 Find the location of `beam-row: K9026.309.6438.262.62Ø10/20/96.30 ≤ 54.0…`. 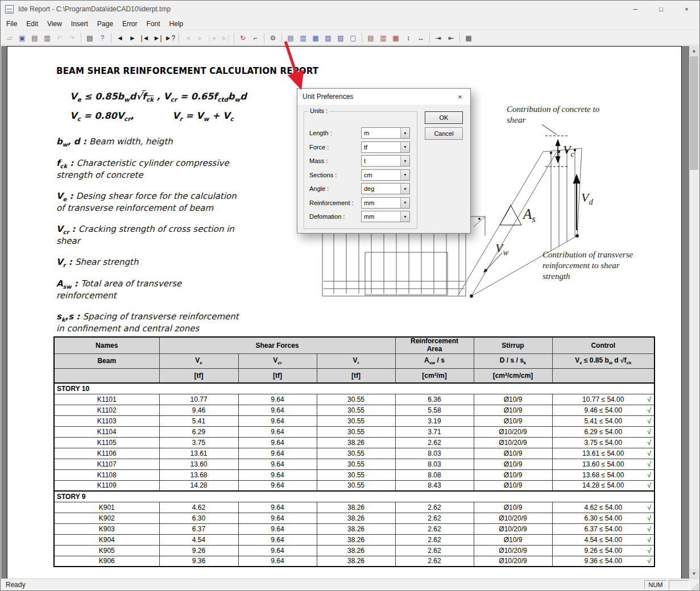

beam-row: K9026.309.6438.262.62Ø10/20/96.30 ≤ 54.0… is located at coordinates (354, 518).